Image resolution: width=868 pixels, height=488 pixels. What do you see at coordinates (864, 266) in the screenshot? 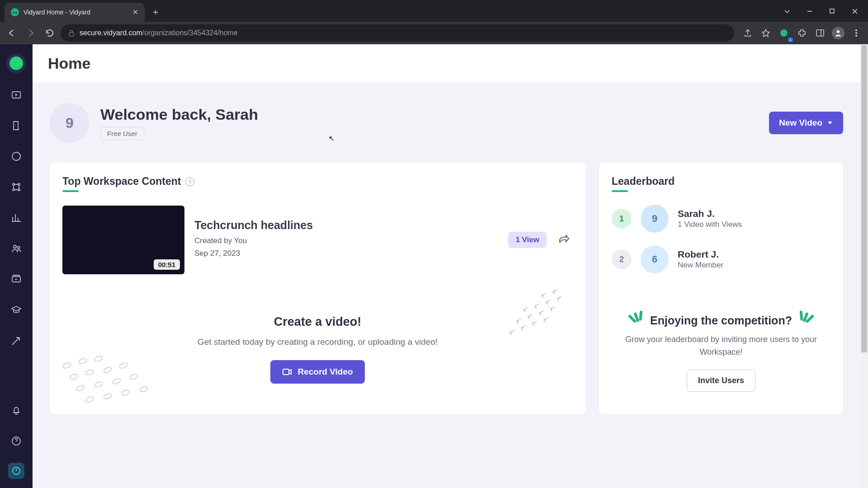
I see `vertical-scrollbar` at bounding box center [864, 266].